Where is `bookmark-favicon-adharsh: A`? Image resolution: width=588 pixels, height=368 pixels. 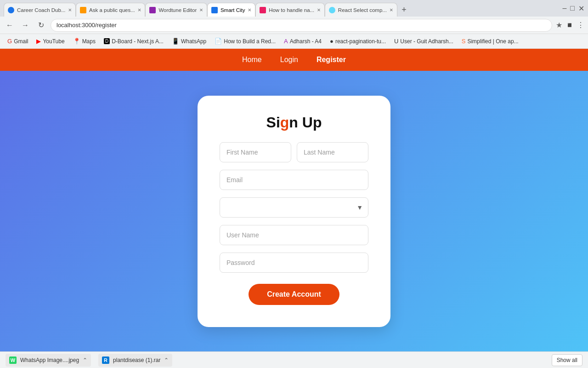
bookmark-favicon-adharsh: A is located at coordinates (286, 41).